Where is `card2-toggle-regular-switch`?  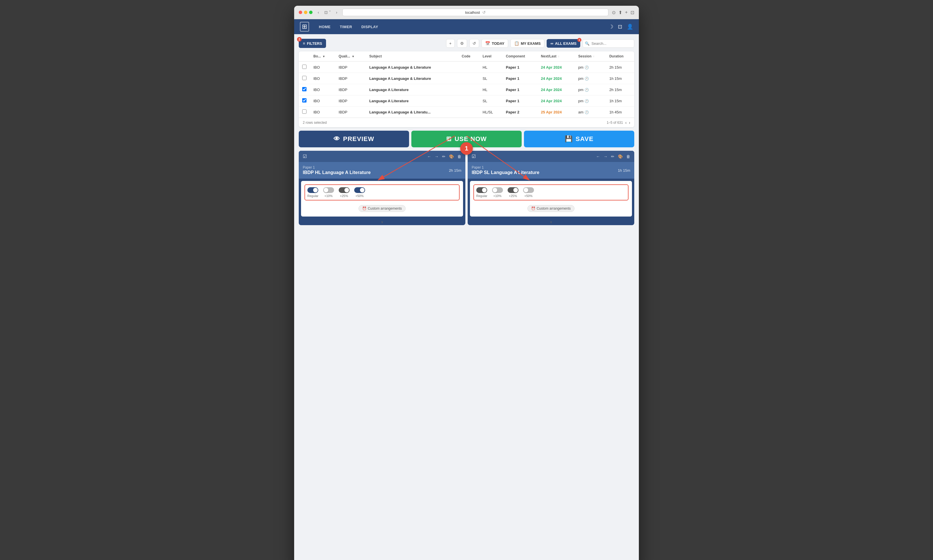
card2-toggle-regular-switch is located at coordinates (482, 190).